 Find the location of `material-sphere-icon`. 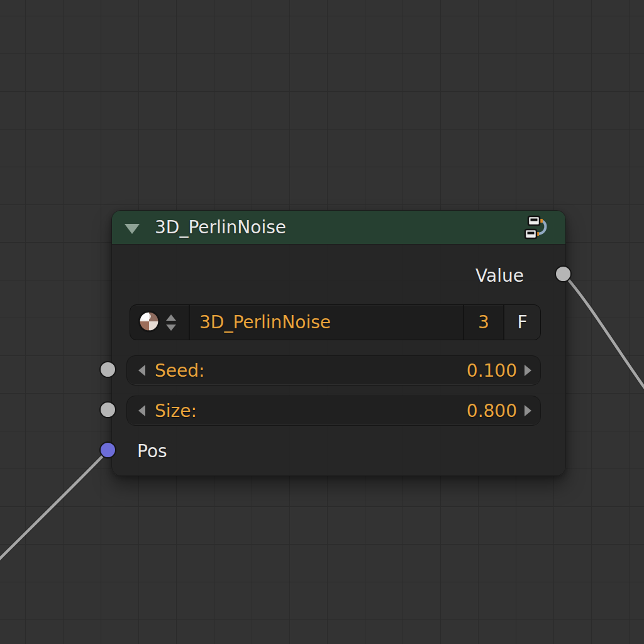

material-sphere-icon is located at coordinates (149, 323).